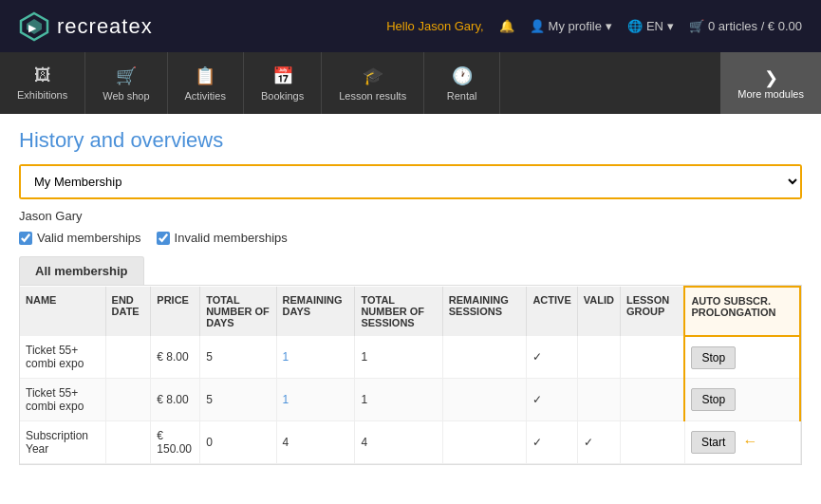 This screenshot has height=504, width=821. Describe the element at coordinates (42, 95) in the screenshot. I see `nav-exhibitions-label: Exhibitions` at that location.